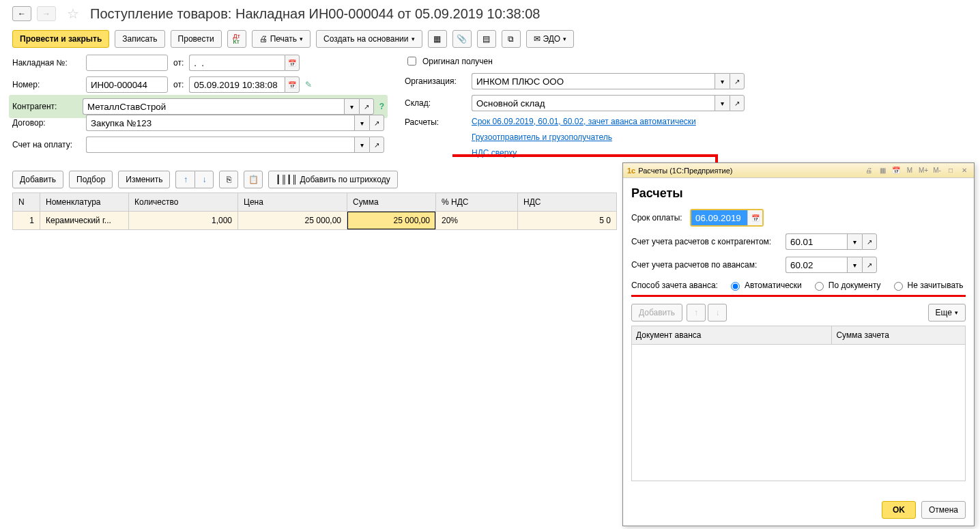 The height and width of the screenshot is (529, 980). I want to click on original-received-checkbox: Оригинал получен, so click(449, 61).